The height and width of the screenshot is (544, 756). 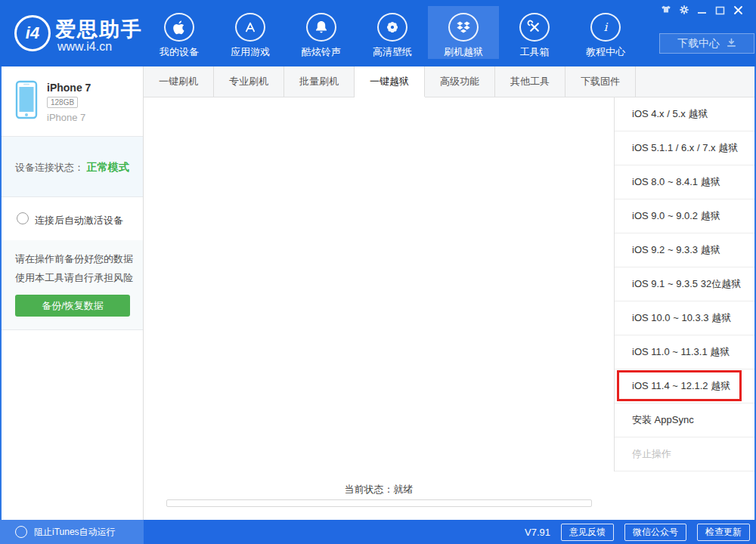 What do you see at coordinates (460, 82) in the screenshot?
I see `tab-advanced: 高级功能` at bounding box center [460, 82].